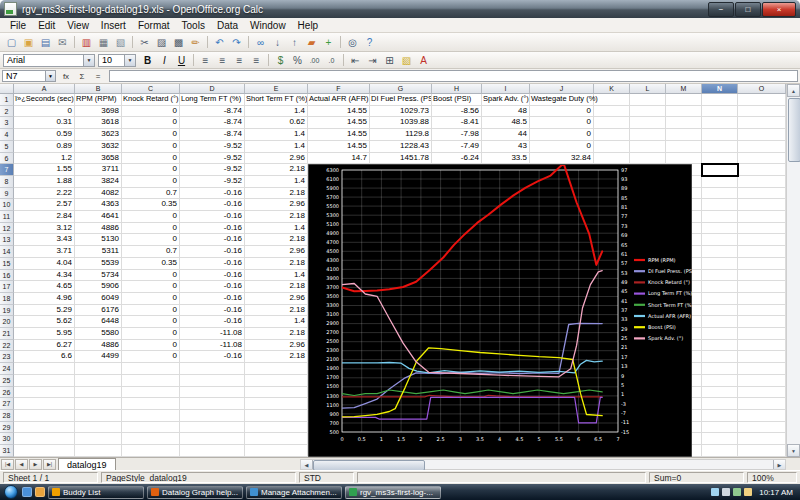 The width and height of the screenshot is (800, 500). I want to click on print-icon: ▦, so click(104, 42).